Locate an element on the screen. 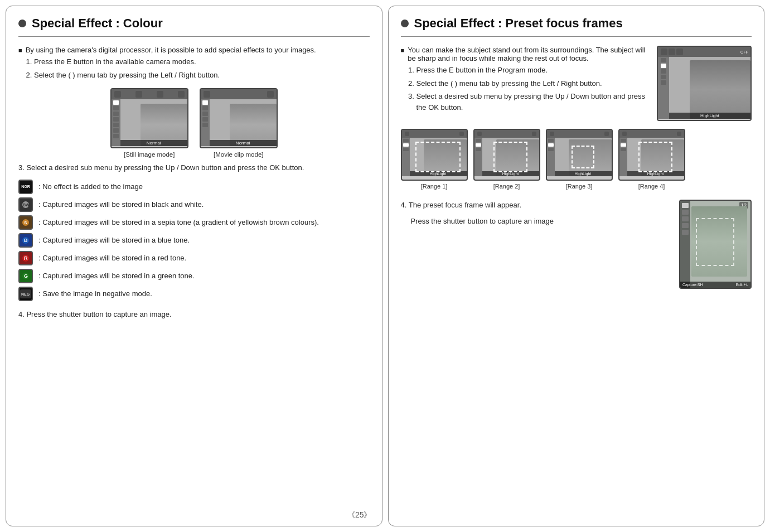  t-s1 is located at coordinates (664, 60).